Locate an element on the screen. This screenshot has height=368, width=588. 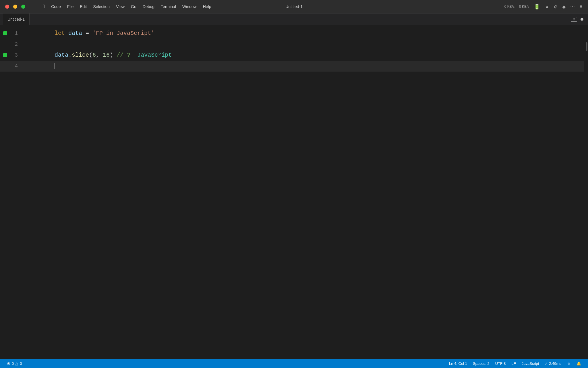
no-sign-icon: ⊘ is located at coordinates (556, 7).